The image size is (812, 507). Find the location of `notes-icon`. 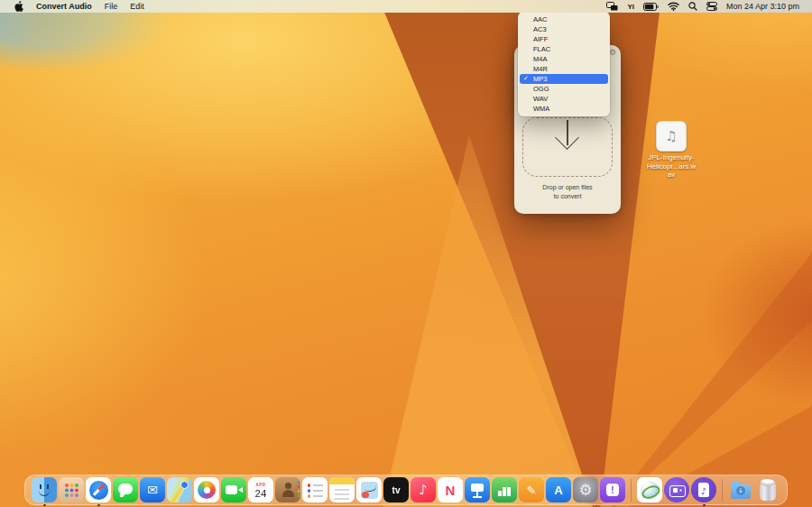

notes-icon is located at coordinates (342, 490).